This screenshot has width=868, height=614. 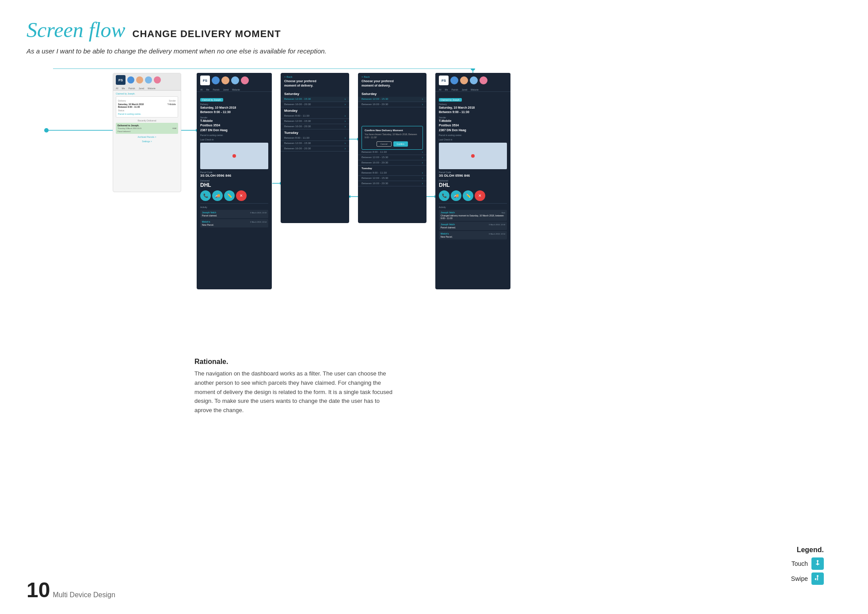 I want to click on mockup-screen-2: FS AllMePatrickJaredMelanie Claimed by J…, so click(x=234, y=181).